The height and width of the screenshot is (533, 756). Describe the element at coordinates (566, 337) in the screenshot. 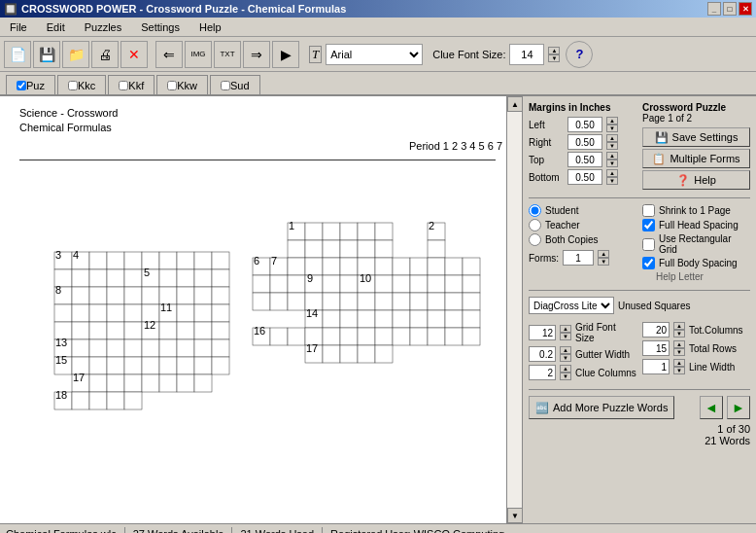

I see `grid-font-down: ▼` at that location.